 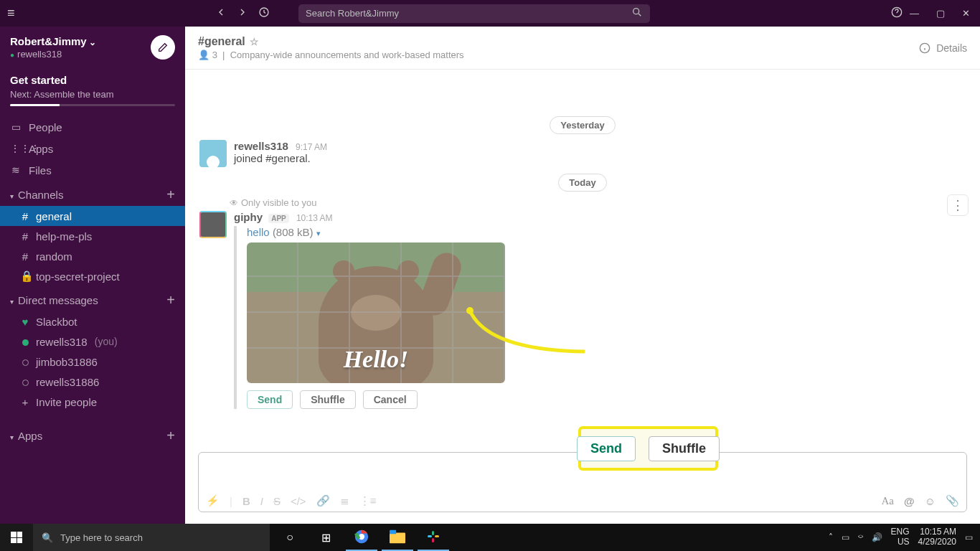 What do you see at coordinates (290, 537) in the screenshot?
I see `cortana-icon: ○` at bounding box center [290, 537].